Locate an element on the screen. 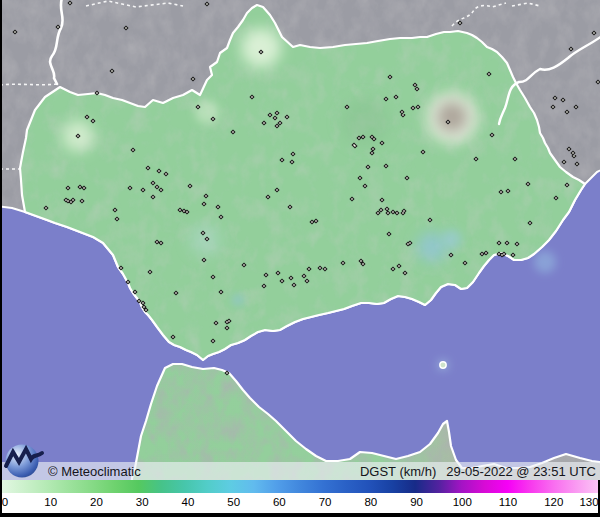 The image size is (600, 517). alboran-island is located at coordinates (443, 365).